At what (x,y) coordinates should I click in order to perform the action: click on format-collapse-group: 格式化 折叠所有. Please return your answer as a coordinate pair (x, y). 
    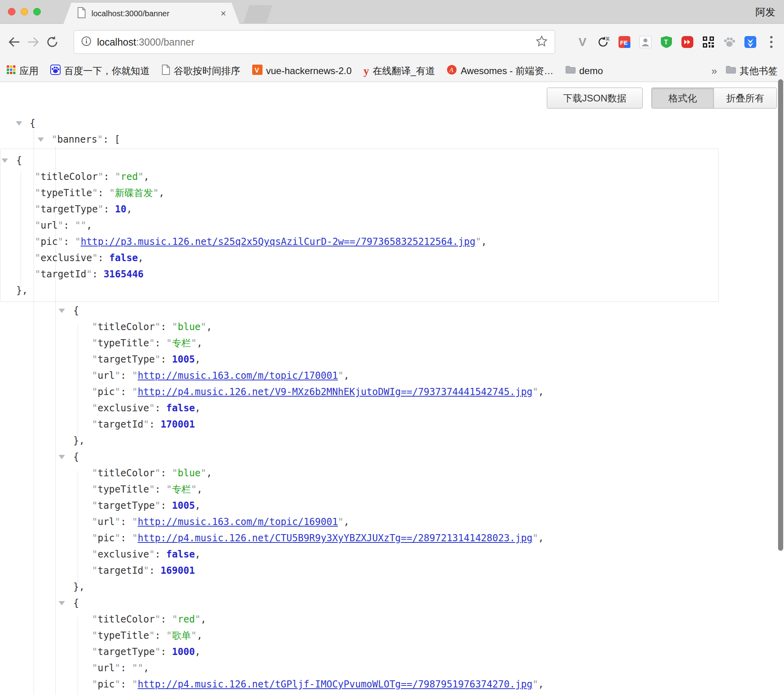
    Looking at the image, I should click on (714, 98).